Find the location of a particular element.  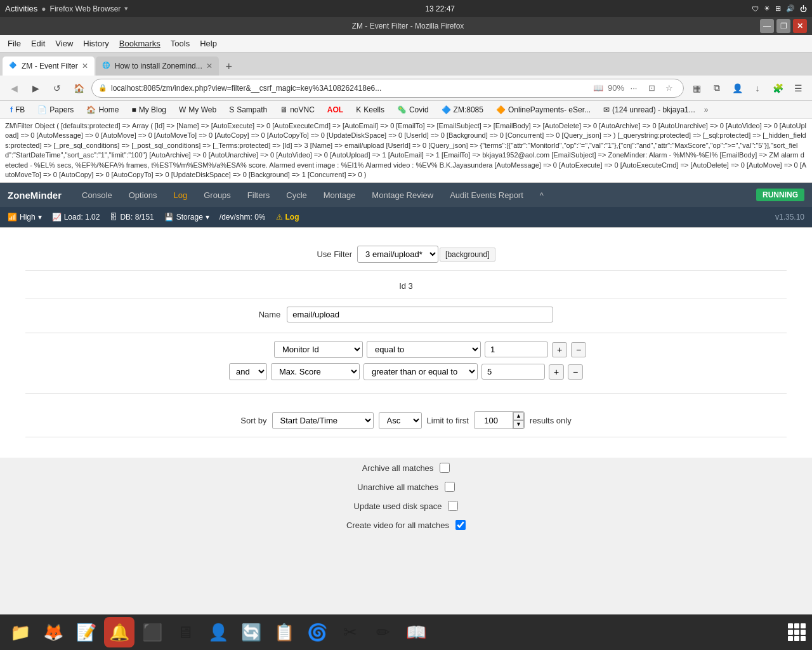

browser-chevron: ▾ is located at coordinates (126, 9).